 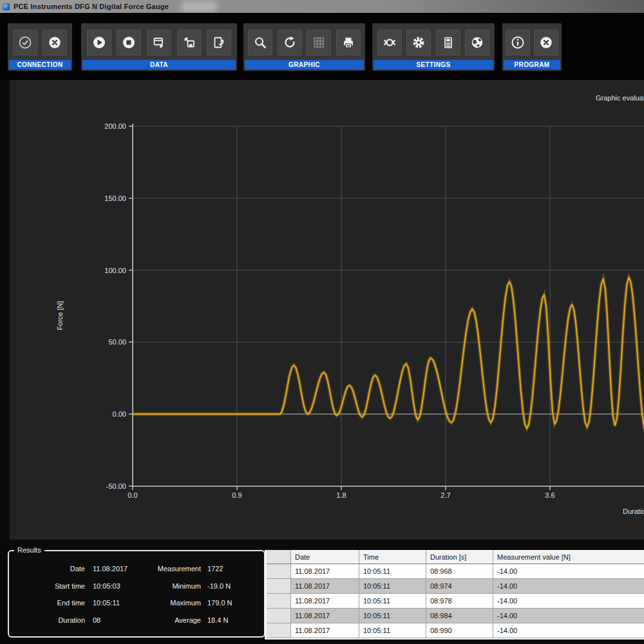 What do you see at coordinates (455, 586) in the screenshot?
I see `table-row: 11.08.201710:05:1108:974-14.00` at bounding box center [455, 586].